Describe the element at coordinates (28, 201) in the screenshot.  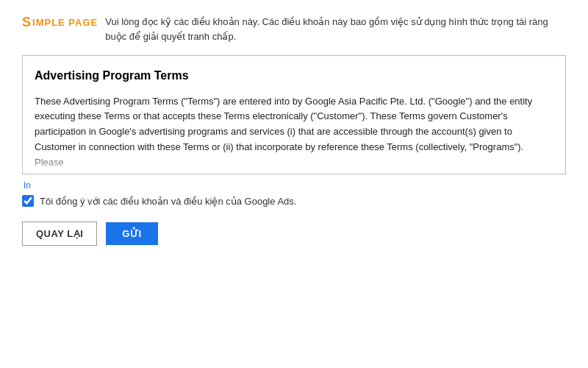
I see `agree-checkbox` at that location.